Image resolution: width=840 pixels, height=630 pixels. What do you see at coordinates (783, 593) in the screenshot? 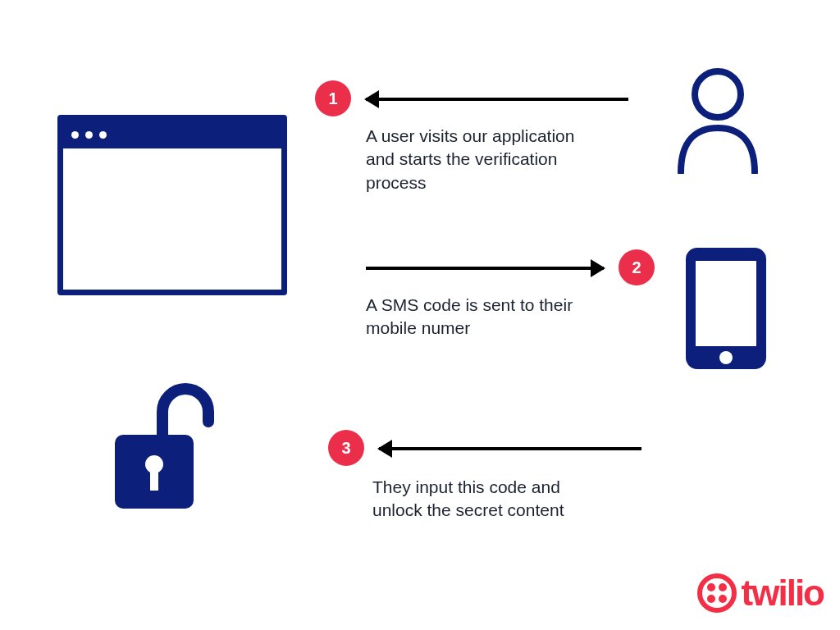
I see `twilio-wordmark: twilio` at bounding box center [783, 593].